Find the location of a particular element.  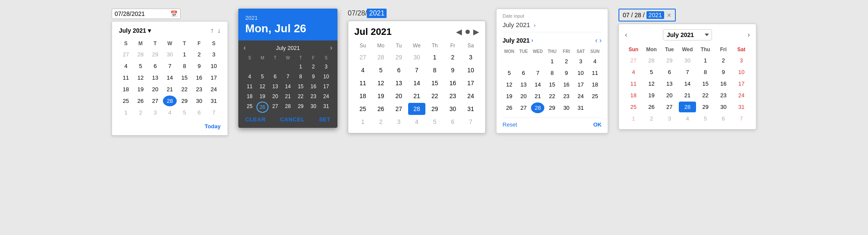

table-row: 16 is located at coordinates (453, 83).